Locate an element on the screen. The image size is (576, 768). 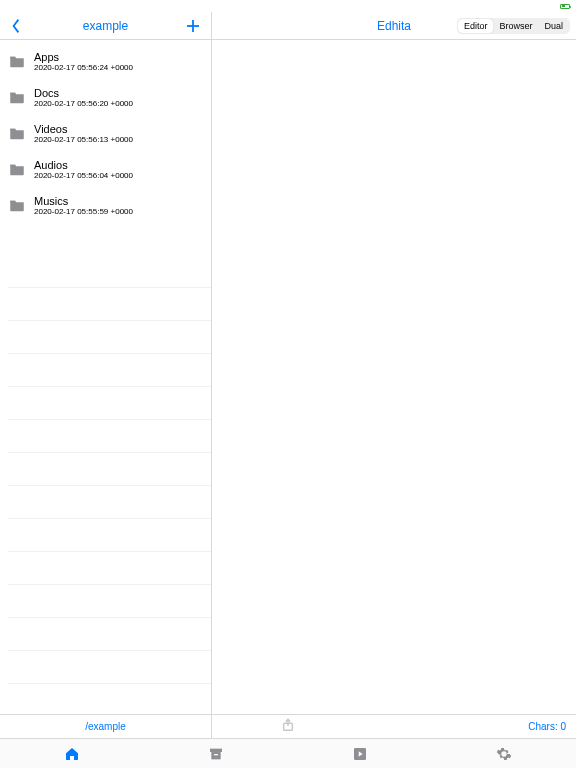
segment-editor: Editor is located at coordinates (476, 26).